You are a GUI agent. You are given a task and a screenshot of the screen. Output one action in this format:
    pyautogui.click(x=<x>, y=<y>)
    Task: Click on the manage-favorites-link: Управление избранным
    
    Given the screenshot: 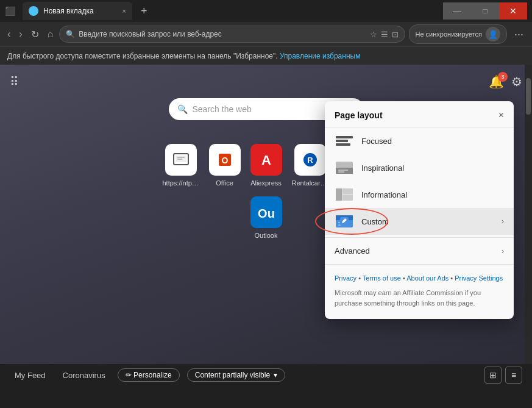 What is the action you would take?
    pyautogui.click(x=320, y=56)
    